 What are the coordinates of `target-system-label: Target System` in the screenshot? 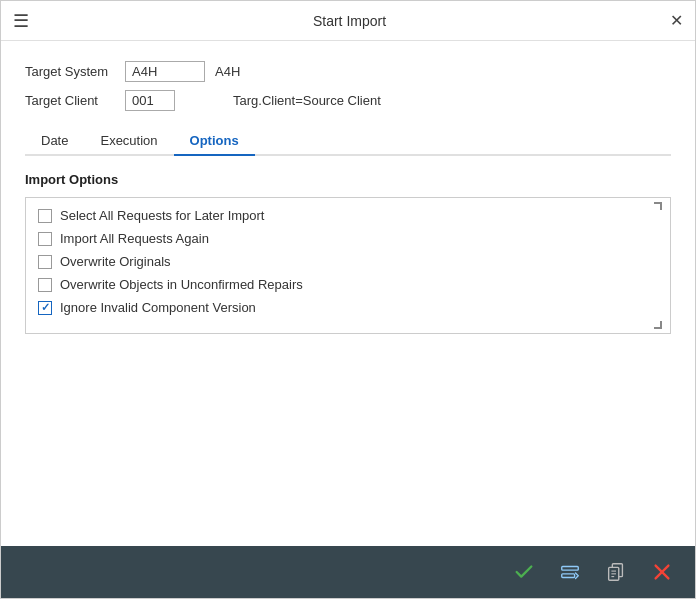 It's located at (75, 72).